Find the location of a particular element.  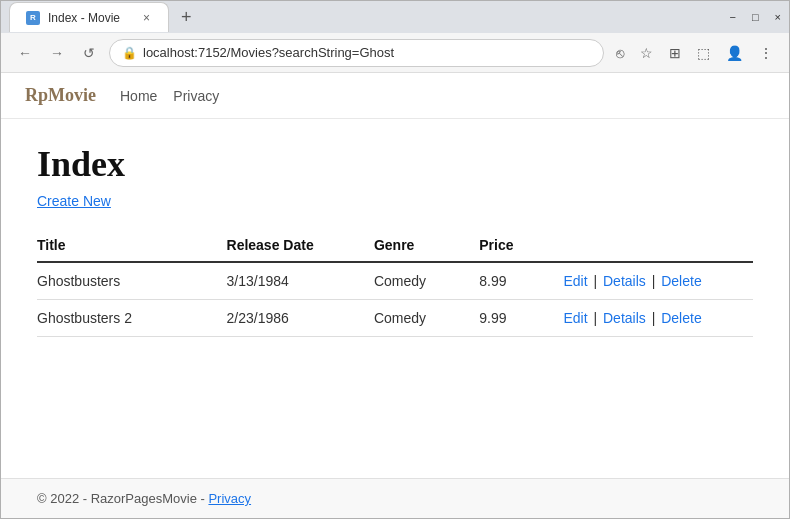

brand-rp: Rp is located at coordinates (36, 95).